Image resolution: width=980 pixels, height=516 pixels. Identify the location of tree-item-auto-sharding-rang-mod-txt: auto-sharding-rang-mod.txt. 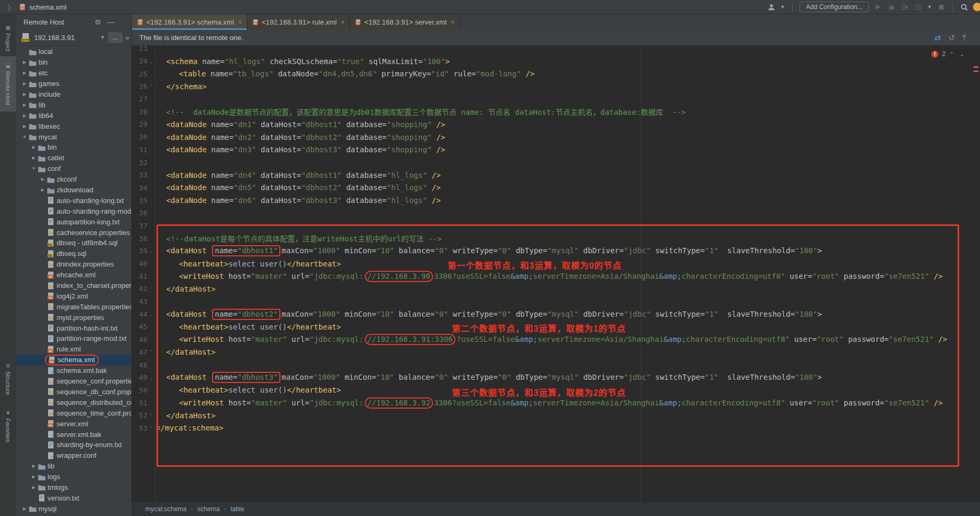
(74, 211).